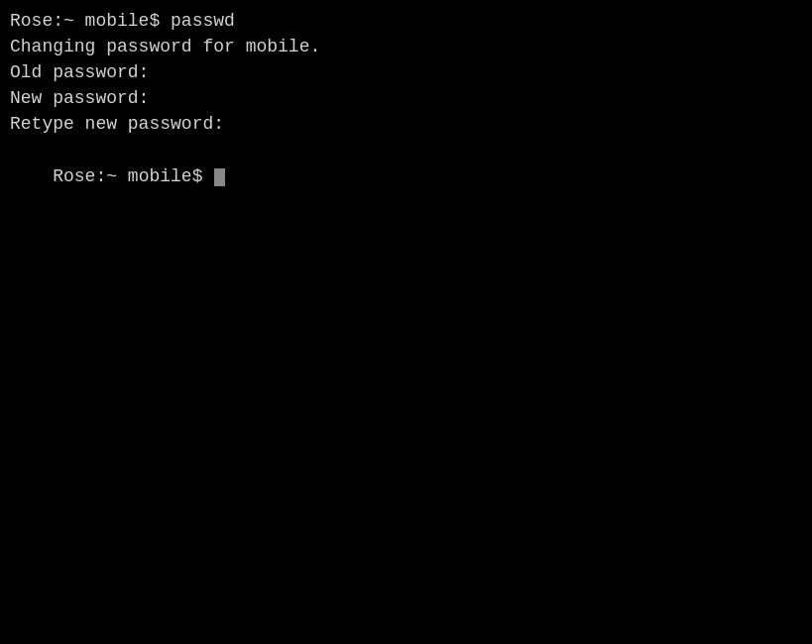  Describe the element at coordinates (220, 177) in the screenshot. I see `terminal-cursor` at that location.